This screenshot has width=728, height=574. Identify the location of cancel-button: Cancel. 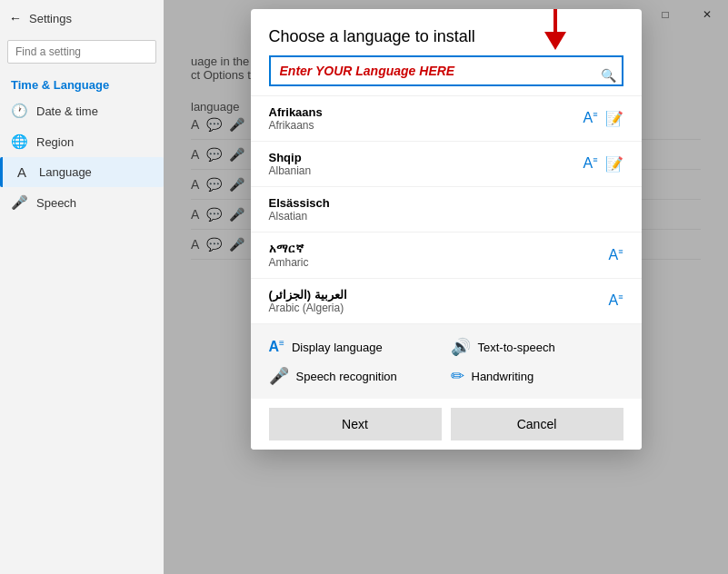
(537, 424).